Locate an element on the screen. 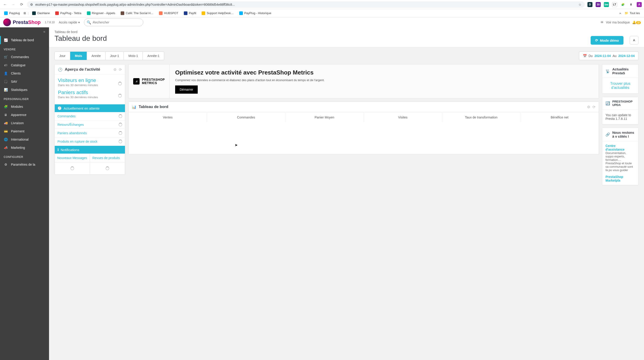 Image resolution: width=644 pixels, height=360 pixels. monitor-icon: 🖥 is located at coordinates (6, 115).